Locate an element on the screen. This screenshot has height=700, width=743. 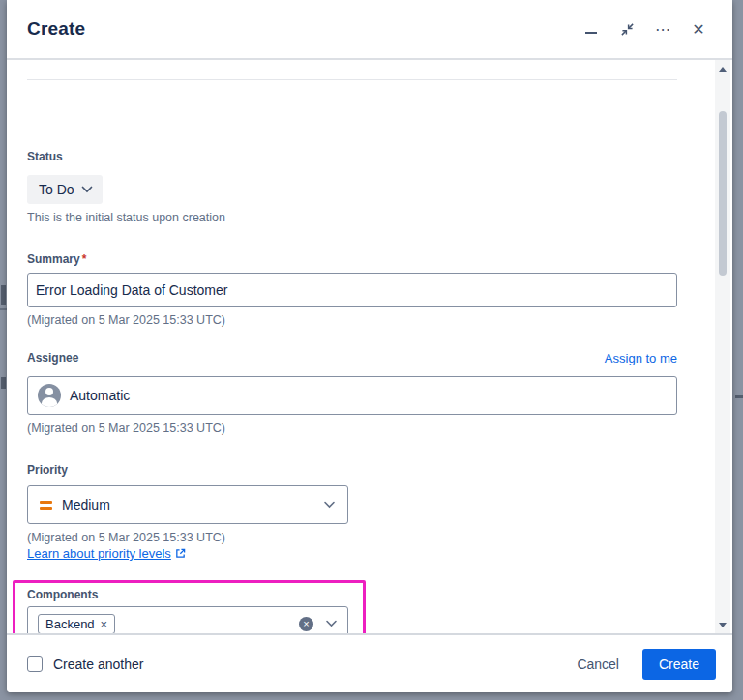
section-divider is located at coordinates (352, 79).